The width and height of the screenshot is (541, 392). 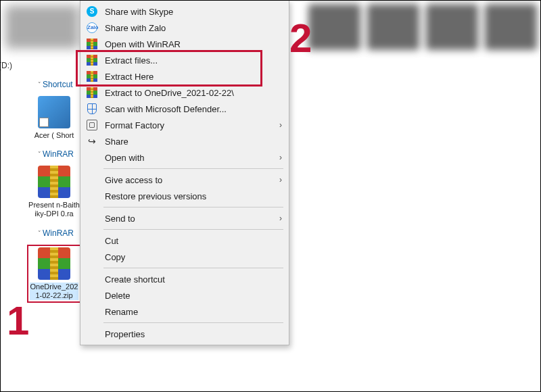 I want to click on zalo-icon: Zalo, so click(x=92, y=28).